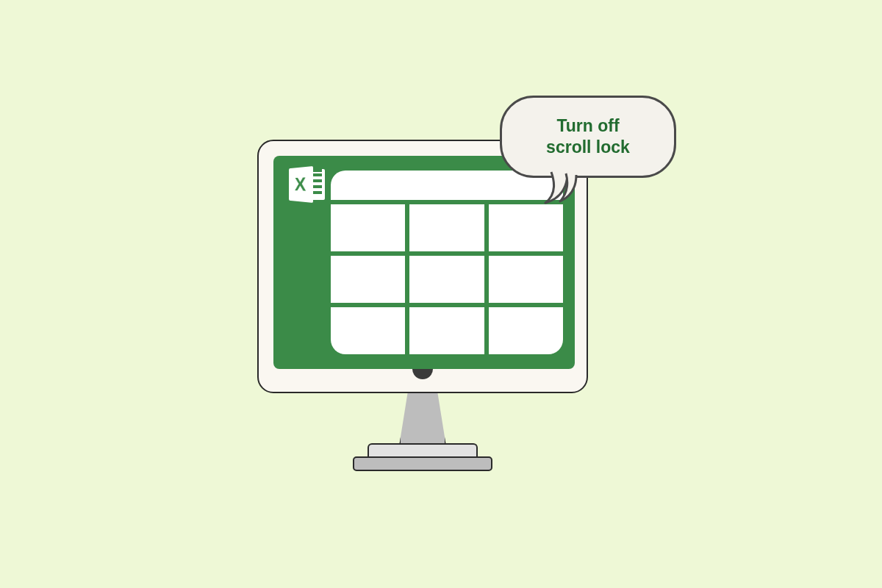  What do you see at coordinates (301, 184) in the screenshot?
I see `excel-flap-icon: X` at bounding box center [301, 184].